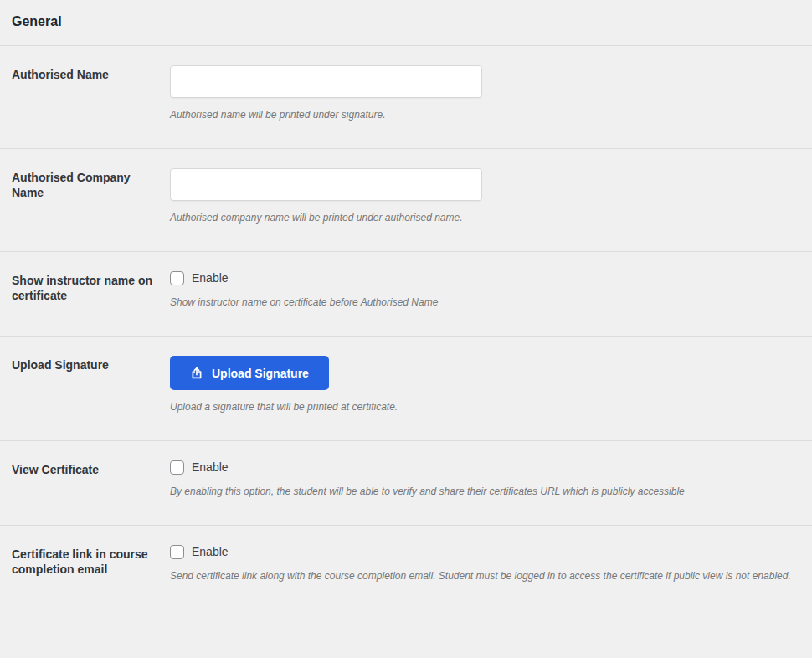 The width and height of the screenshot is (812, 663). What do you see at coordinates (486, 218) in the screenshot?
I see `authorised-company-name-help: Authorised company name will be printed …` at bounding box center [486, 218].